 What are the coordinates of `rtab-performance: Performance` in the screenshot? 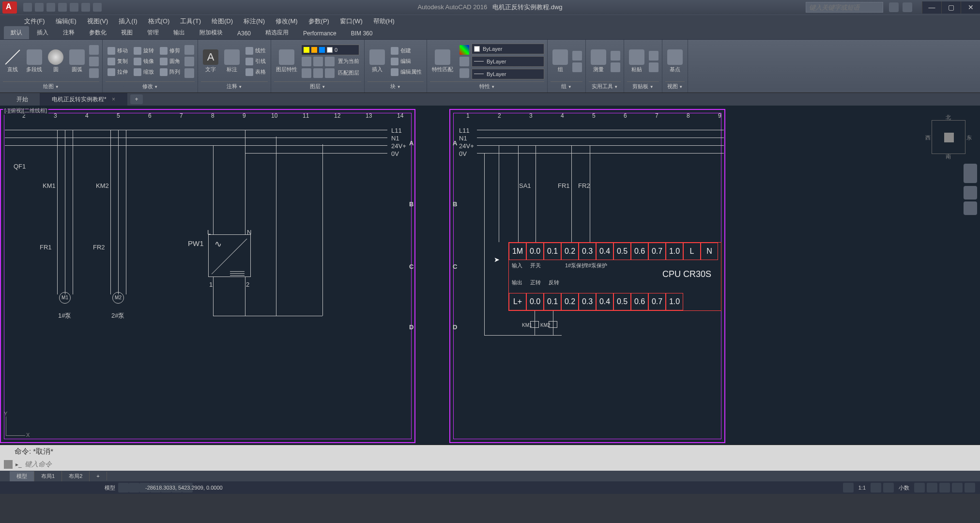 It's located at (320, 33).